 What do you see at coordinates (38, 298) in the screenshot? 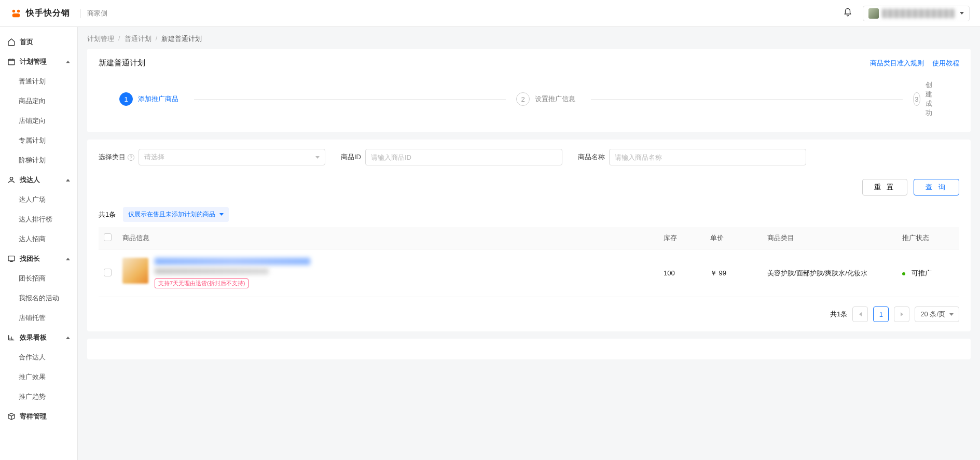
I see `sidebar-item-tz-signed: 我报名的活动` at bounding box center [38, 298].